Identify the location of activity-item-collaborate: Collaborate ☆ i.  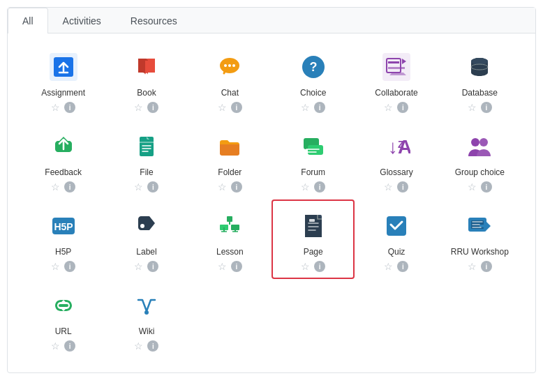
(396, 80).